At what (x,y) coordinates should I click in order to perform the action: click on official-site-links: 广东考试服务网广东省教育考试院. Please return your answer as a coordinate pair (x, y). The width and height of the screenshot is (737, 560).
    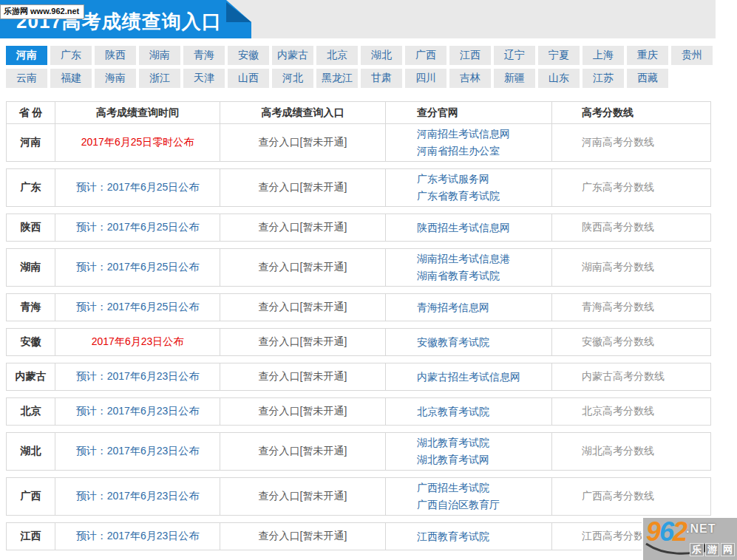
    Looking at the image, I should click on (469, 188).